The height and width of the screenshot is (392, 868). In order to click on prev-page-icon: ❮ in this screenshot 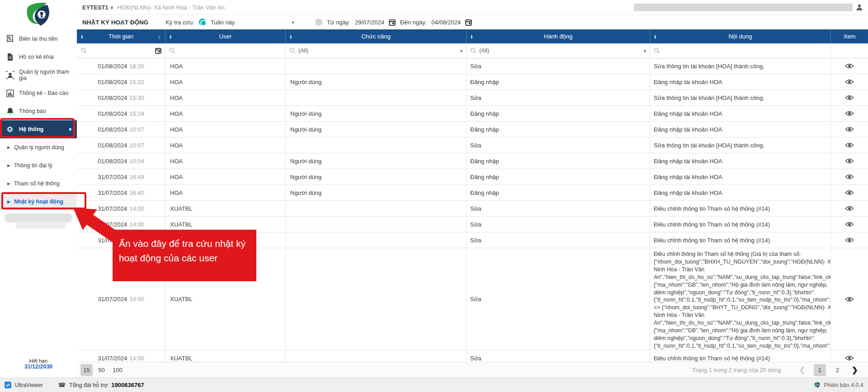, I will do `click(802, 370)`.